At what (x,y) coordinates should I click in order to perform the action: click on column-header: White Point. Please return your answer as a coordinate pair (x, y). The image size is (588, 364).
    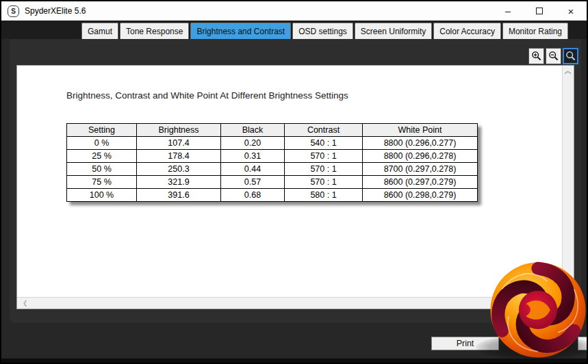
    Looking at the image, I should click on (420, 130).